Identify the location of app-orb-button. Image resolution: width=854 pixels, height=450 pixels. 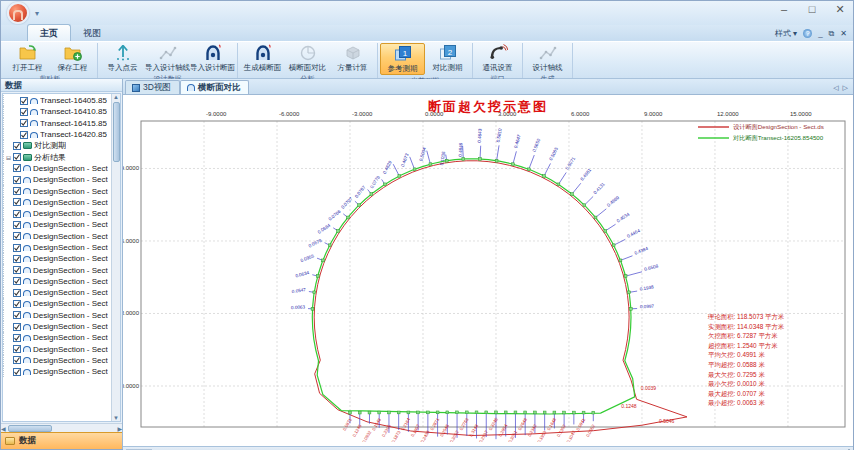
(18, 13).